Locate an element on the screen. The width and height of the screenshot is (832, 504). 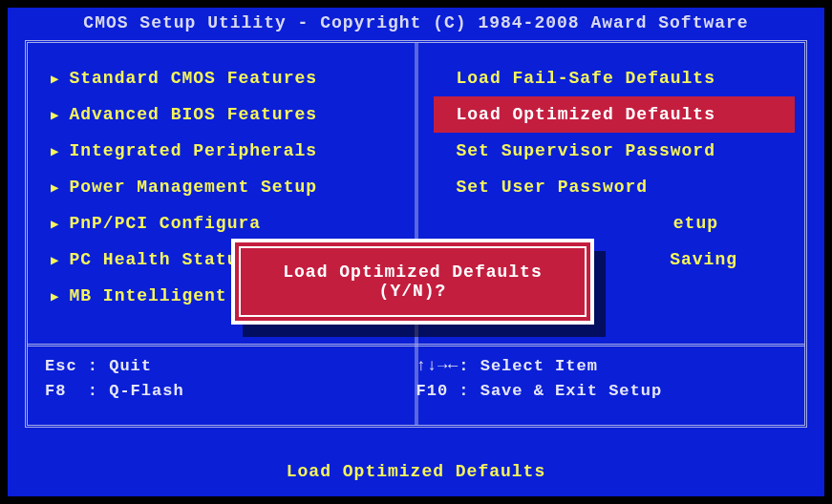
menu-item-standard-cmos: ▶ Standard CMOS Features is located at coordinates (225, 78).